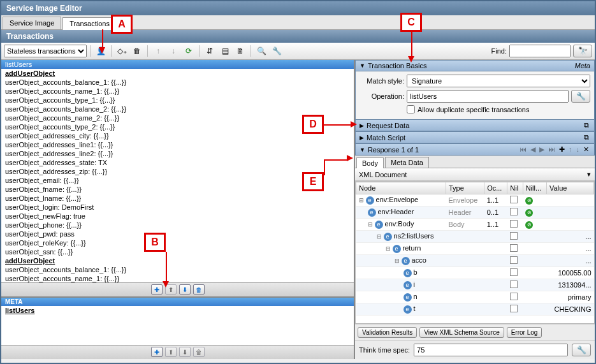 Image resolution: width=596 pixels, height=364 pixels. What do you see at coordinates (177, 261) in the screenshot?
I see `tree-node-adduserobject-2: addUserObject` at bounding box center [177, 261].